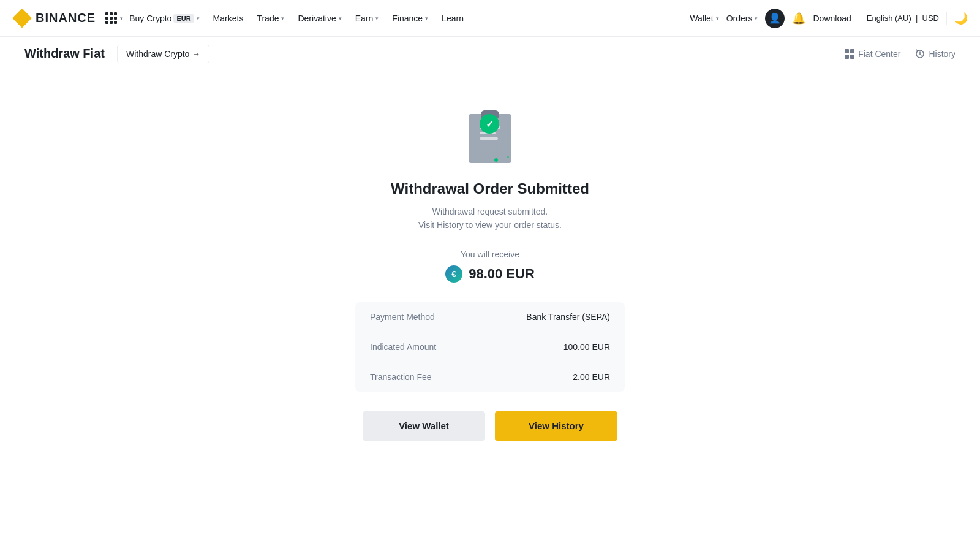 This screenshot has height=545, width=980. What do you see at coordinates (859, 18) in the screenshot?
I see `divider` at bounding box center [859, 18].